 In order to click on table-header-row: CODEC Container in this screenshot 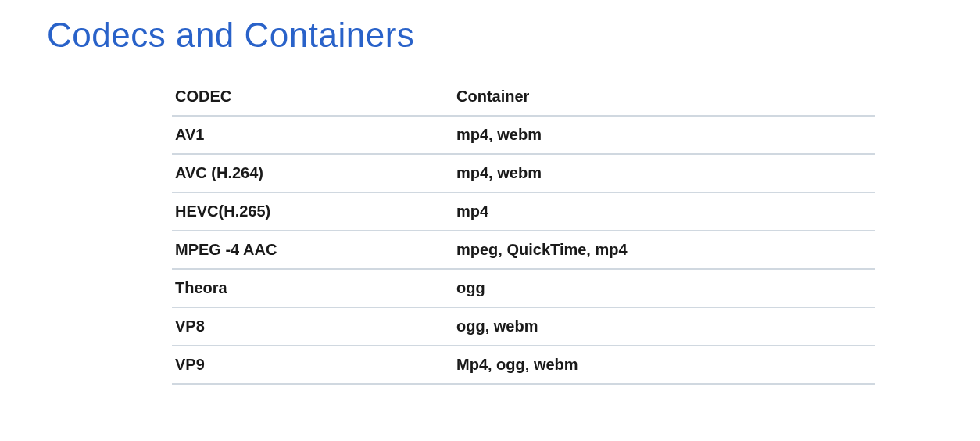, I will do `click(524, 97)`.